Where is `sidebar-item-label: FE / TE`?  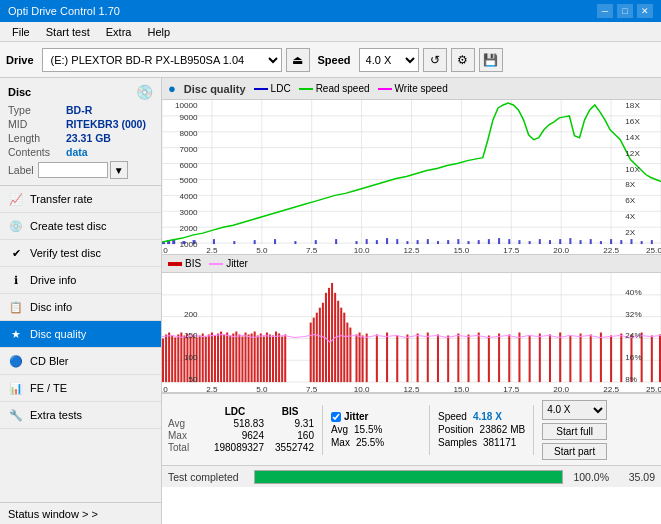 sidebar-item-label: FE / TE is located at coordinates (48, 388).